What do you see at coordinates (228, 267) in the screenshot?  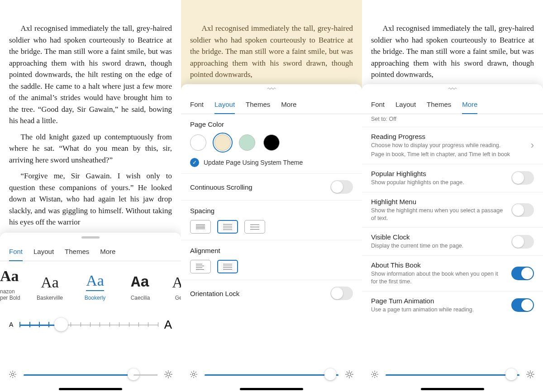 I see `align-justify` at bounding box center [228, 267].